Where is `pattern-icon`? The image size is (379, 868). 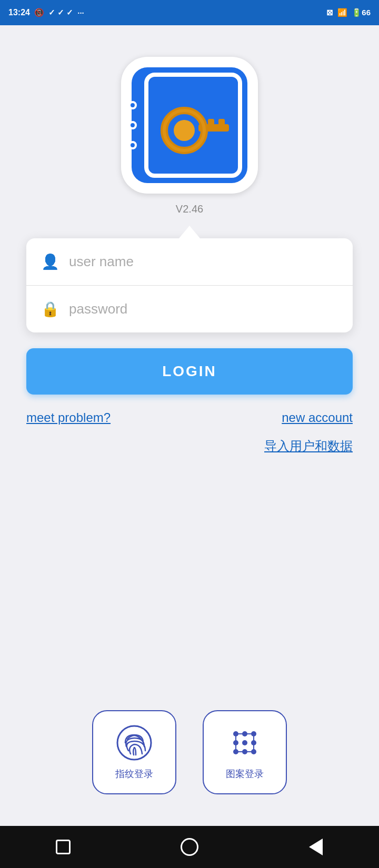
pattern-icon is located at coordinates (245, 743).